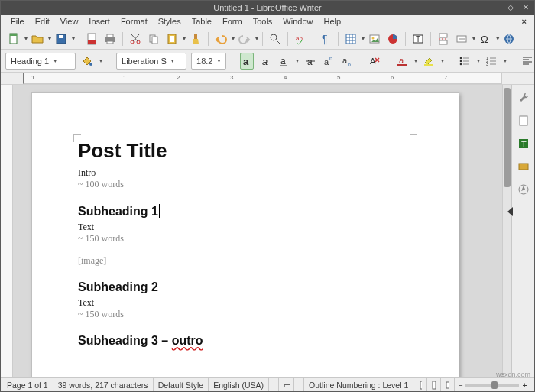  What do you see at coordinates (527, 61) in the screenshot?
I see `align-left-button` at bounding box center [527, 61].